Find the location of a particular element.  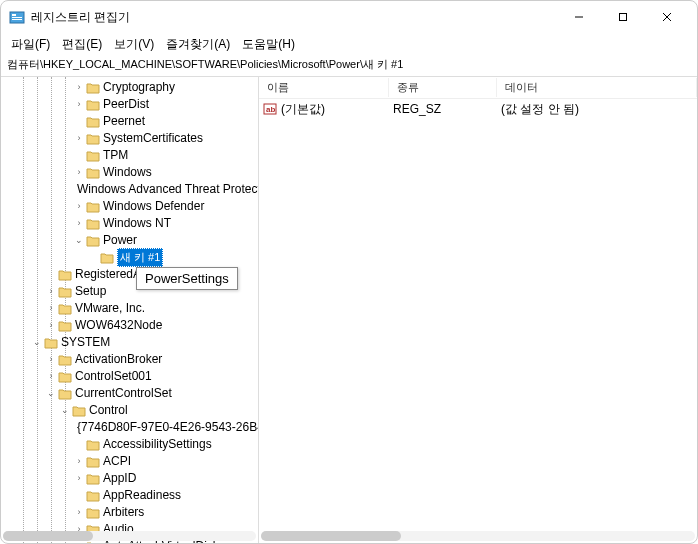

tree-item-label: SystemCertificates is located at coordinates (153, 138).